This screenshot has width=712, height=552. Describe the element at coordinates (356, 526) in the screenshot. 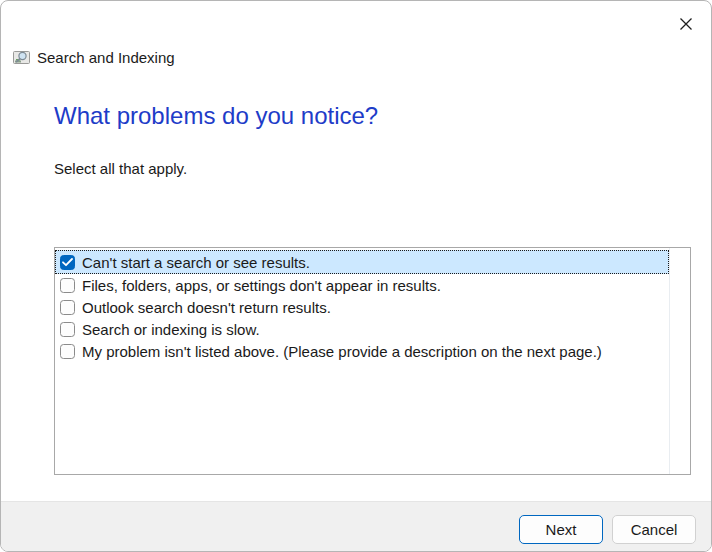

I see `footer-bar: Next Cancel` at that location.